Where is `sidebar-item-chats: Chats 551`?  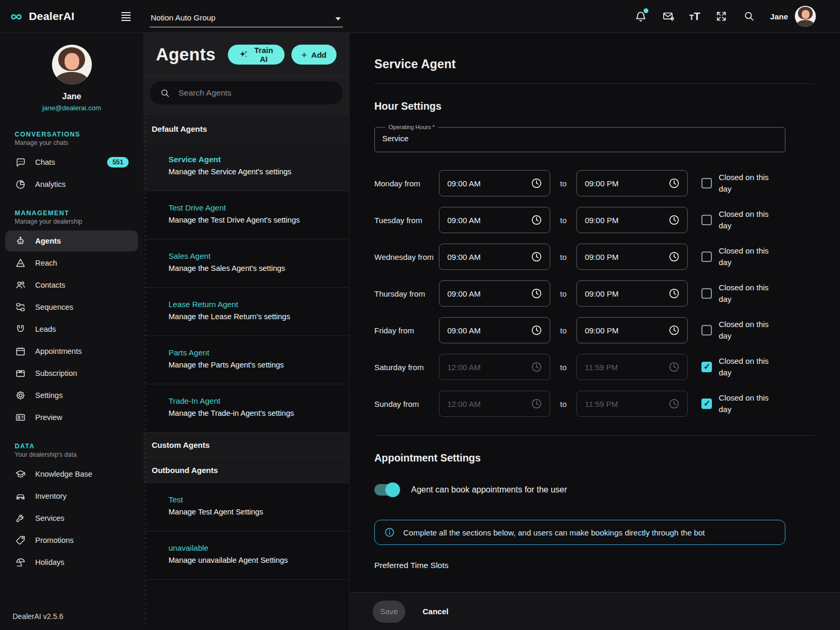
sidebar-item-chats: Chats 551 is located at coordinates (71, 162).